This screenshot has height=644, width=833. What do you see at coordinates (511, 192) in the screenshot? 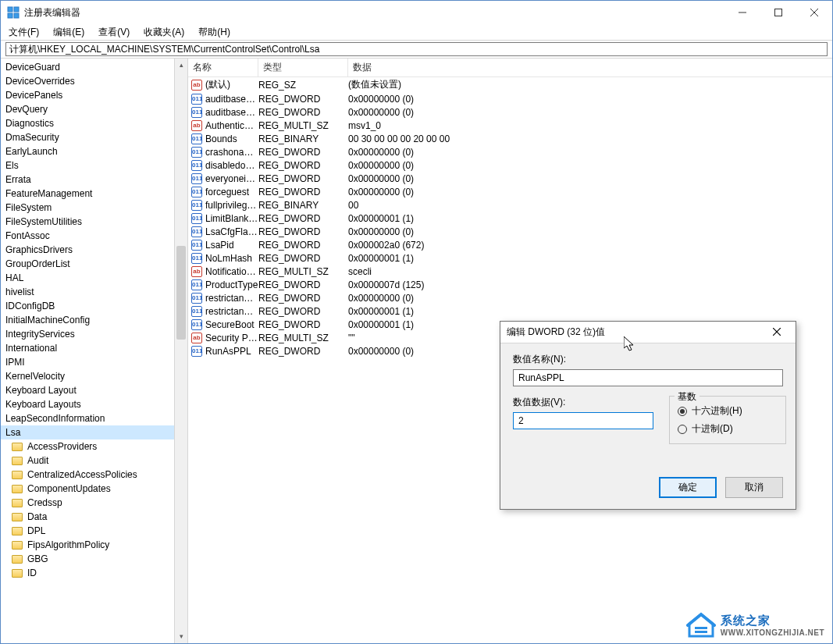
I see `value-row: 011forceguestREG_DWORD0x00000000 (0)` at bounding box center [511, 192].